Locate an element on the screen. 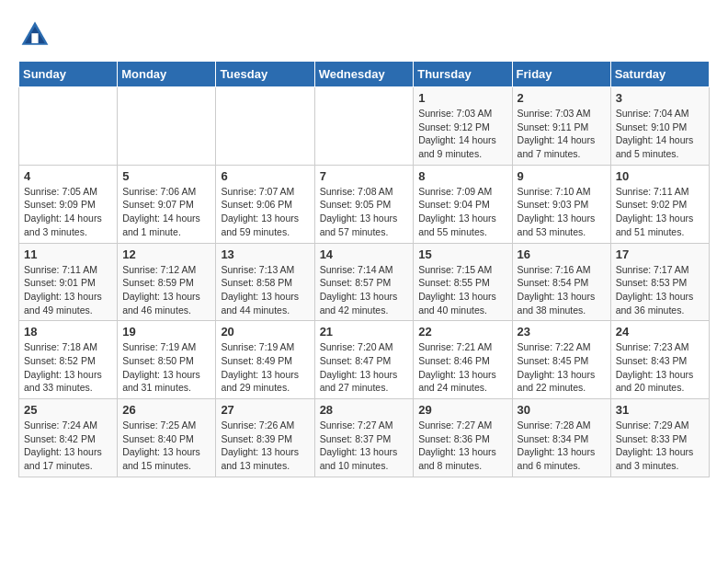  day-number: 1 is located at coordinates (462, 98).